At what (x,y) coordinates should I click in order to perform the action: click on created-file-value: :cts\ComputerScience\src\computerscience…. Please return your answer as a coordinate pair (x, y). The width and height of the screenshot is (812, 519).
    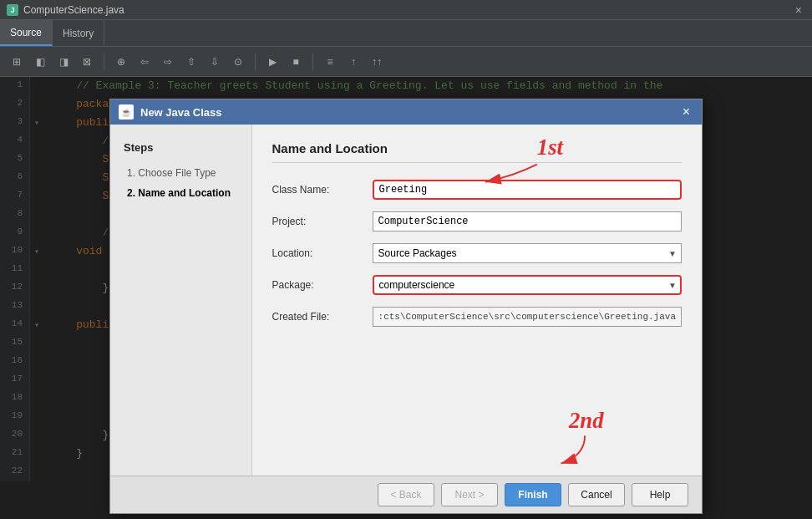
    Looking at the image, I should click on (527, 317).